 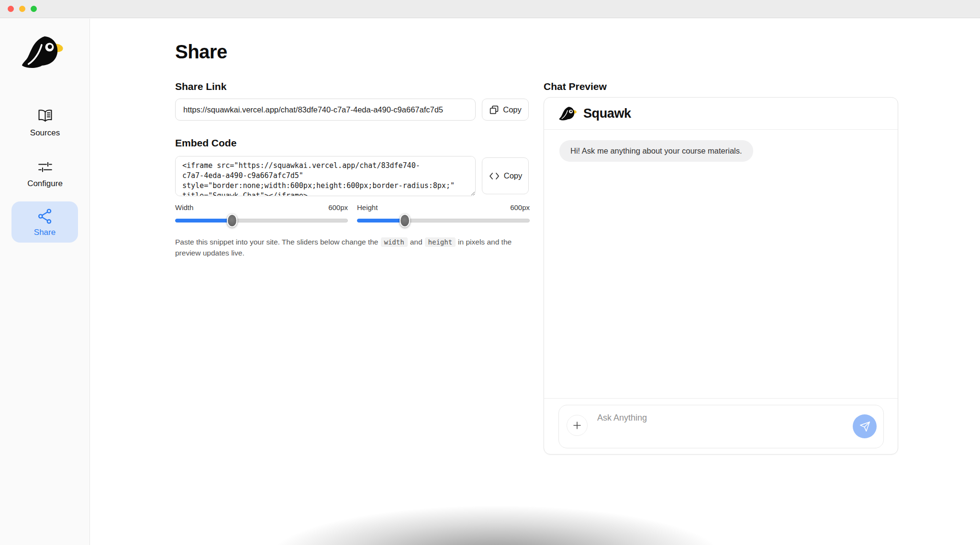 What do you see at coordinates (232, 221) in the screenshot?
I see `width-slider-thumb` at bounding box center [232, 221].